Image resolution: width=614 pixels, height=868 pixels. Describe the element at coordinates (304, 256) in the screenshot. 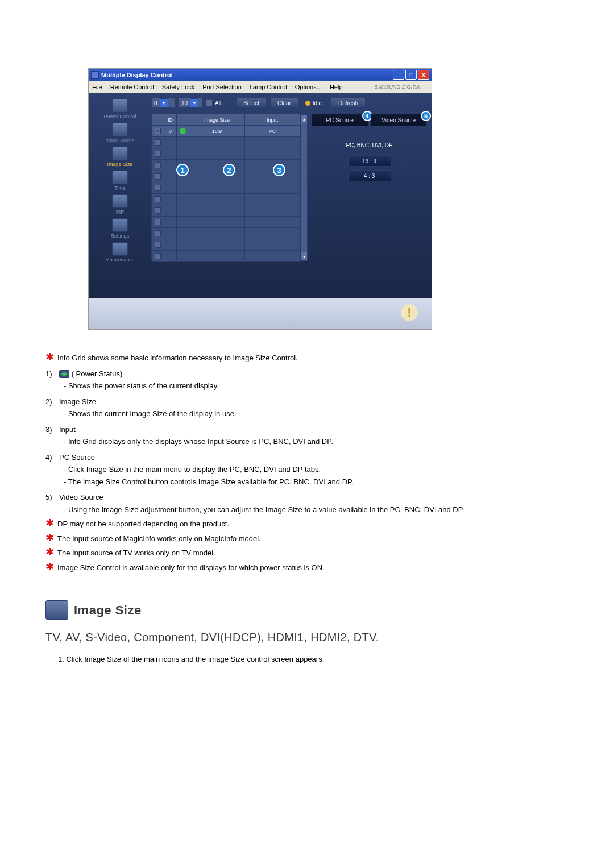

I see `scroll-down-icon: ▾` at that location.